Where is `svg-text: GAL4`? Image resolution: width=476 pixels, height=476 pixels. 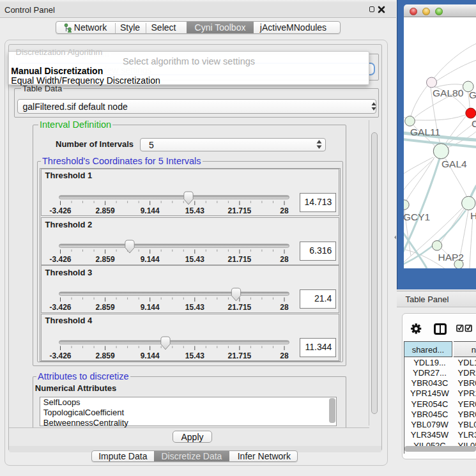
svg-text: GAL4 is located at coordinates (454, 164).